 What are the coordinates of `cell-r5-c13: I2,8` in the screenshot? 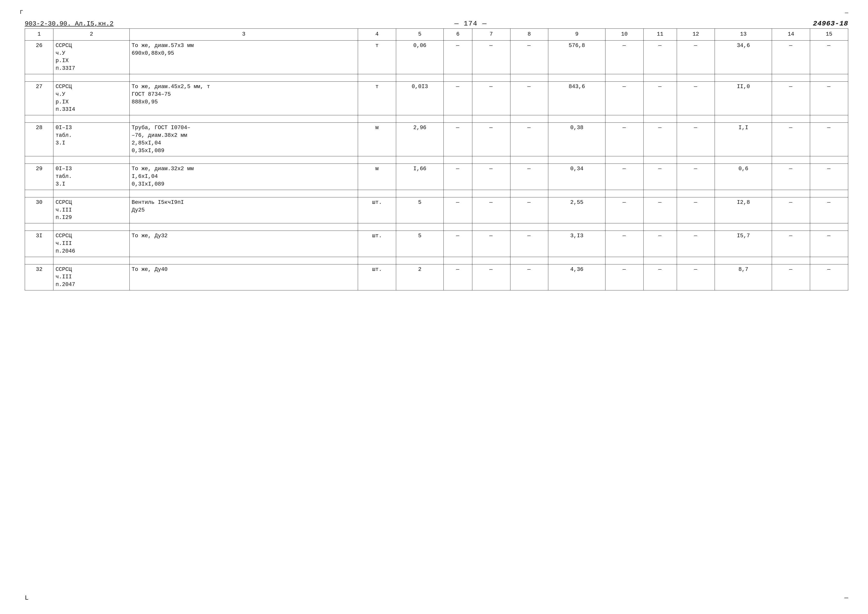 It's located at (743, 210).